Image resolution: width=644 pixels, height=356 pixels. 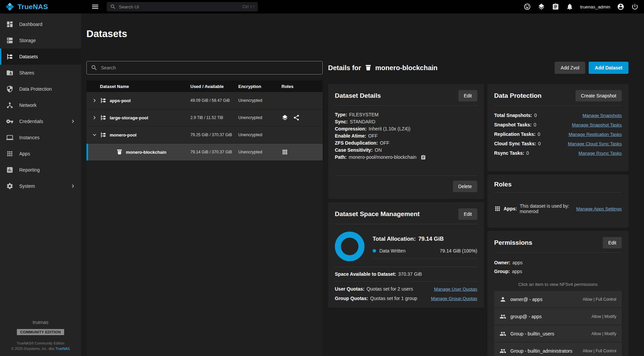 What do you see at coordinates (556, 7) in the screenshot?
I see `jobs-button` at bounding box center [556, 7].